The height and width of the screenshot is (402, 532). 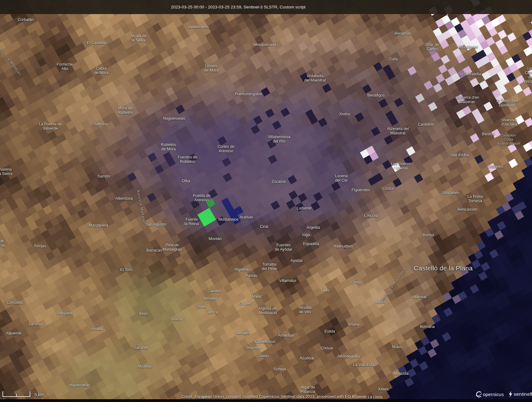 What do you see at coordinates (471, 74) in the screenshot?
I see `place-label: la Serratella` at bounding box center [471, 74].